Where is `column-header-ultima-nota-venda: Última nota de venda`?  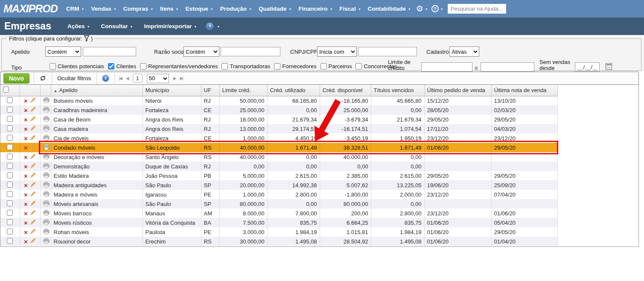 column-header-ultima-nota-venda: Última nota de venda is located at coordinates (524, 90).